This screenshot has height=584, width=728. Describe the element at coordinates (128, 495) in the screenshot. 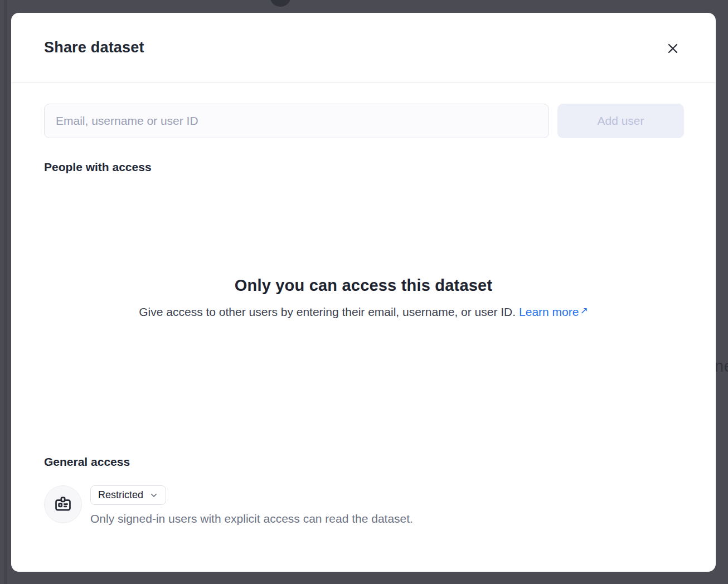

I see `visibility-dropdown: Restricted` at that location.